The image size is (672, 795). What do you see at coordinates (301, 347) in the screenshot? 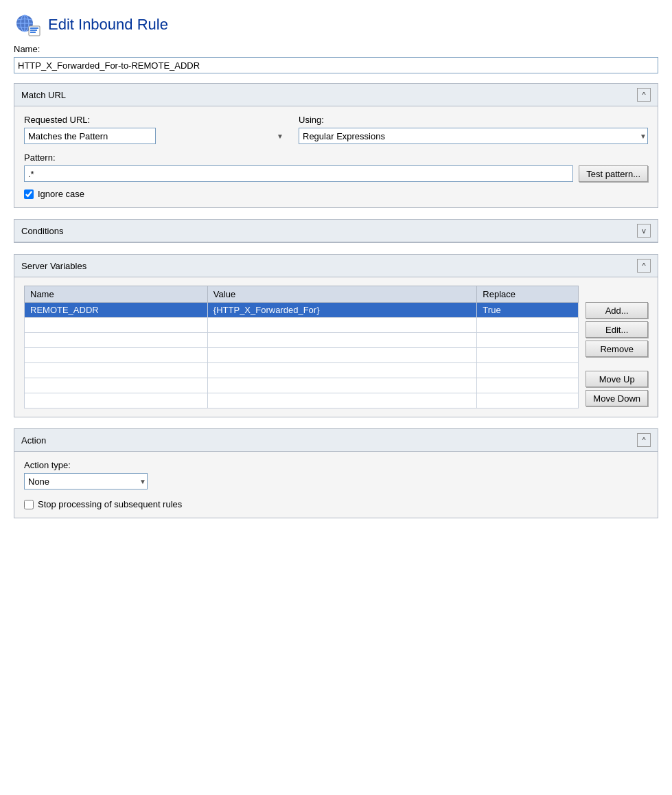
I see `server-variables-table-wrapper: Name Value Replace REMOTE_ADDR {HTTP_X_F…` at bounding box center [301, 347].